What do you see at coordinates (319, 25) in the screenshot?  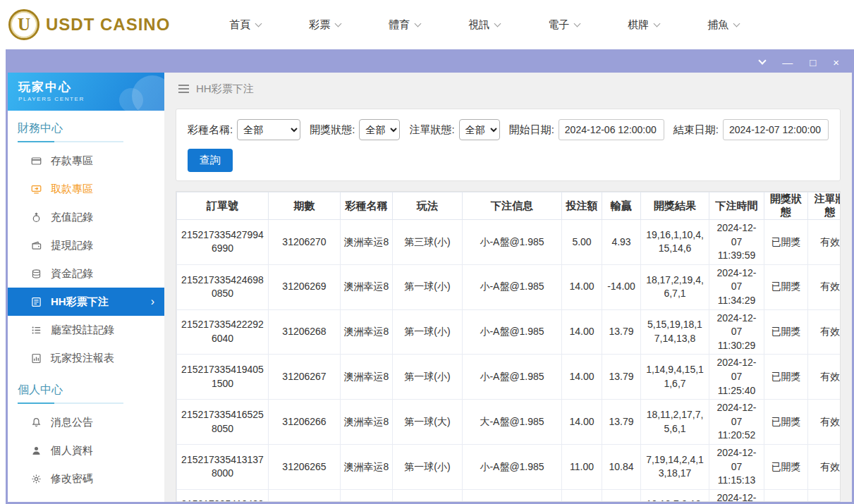 I see `nav-item-label: 彩票` at bounding box center [319, 25].